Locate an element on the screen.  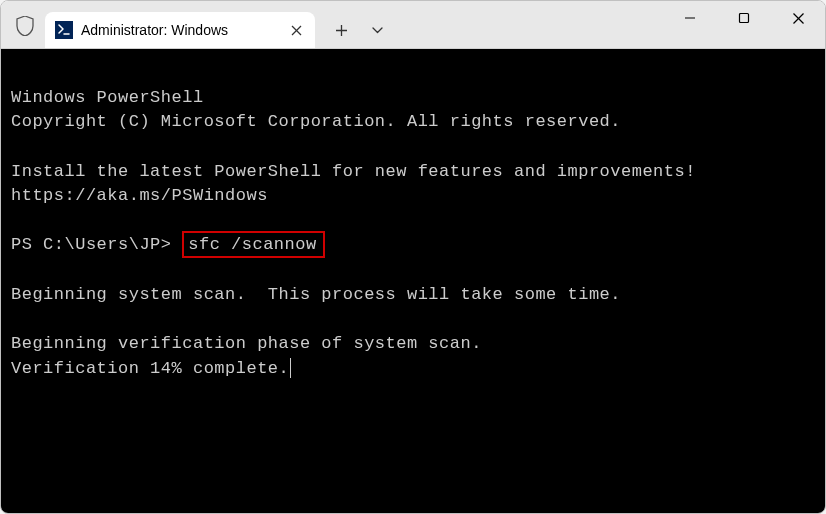
tab-title: Administrator: Windows is located at coordinates (180, 30).